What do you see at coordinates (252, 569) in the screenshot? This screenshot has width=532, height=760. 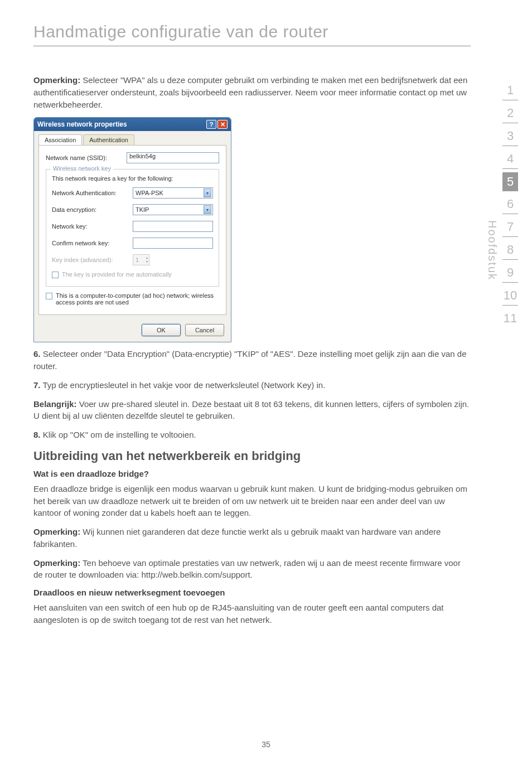 I see `opmerking-3: Opmerking: Ten behoeve van optimale pres…` at bounding box center [252, 569].